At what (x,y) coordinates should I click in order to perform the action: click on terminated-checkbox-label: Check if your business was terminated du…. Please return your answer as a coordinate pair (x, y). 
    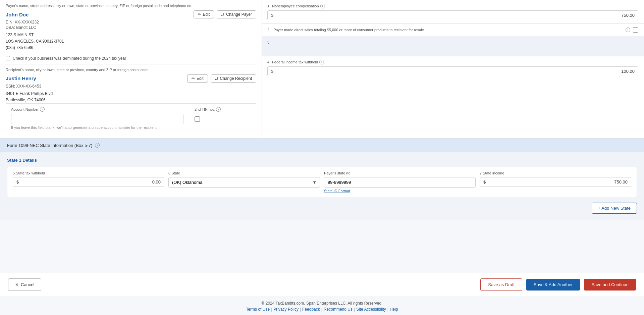
    Looking at the image, I should click on (69, 58).